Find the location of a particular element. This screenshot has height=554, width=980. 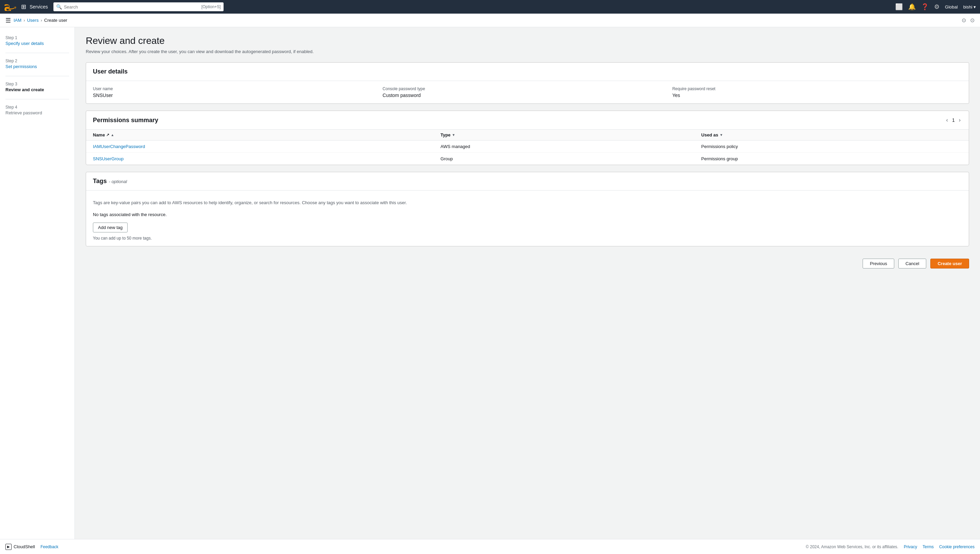

row1-name: IAMUserChangePassword is located at coordinates (267, 146).